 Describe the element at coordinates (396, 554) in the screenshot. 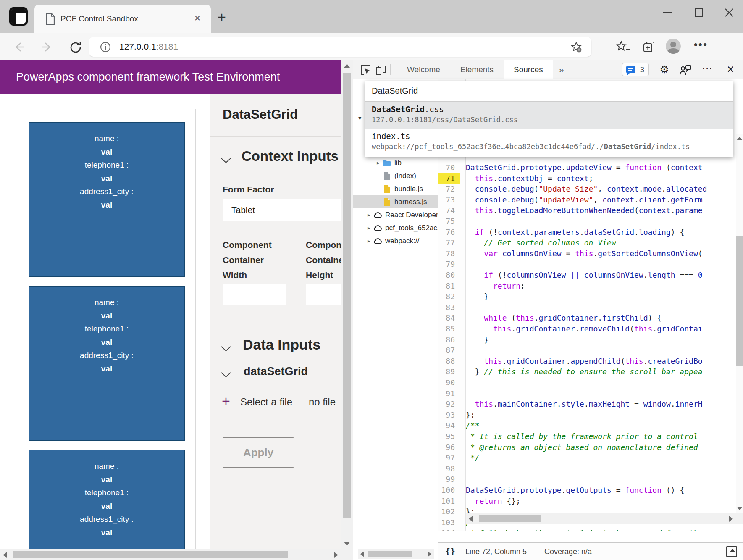

I see `navigator-horizontal-scrollbar` at that location.